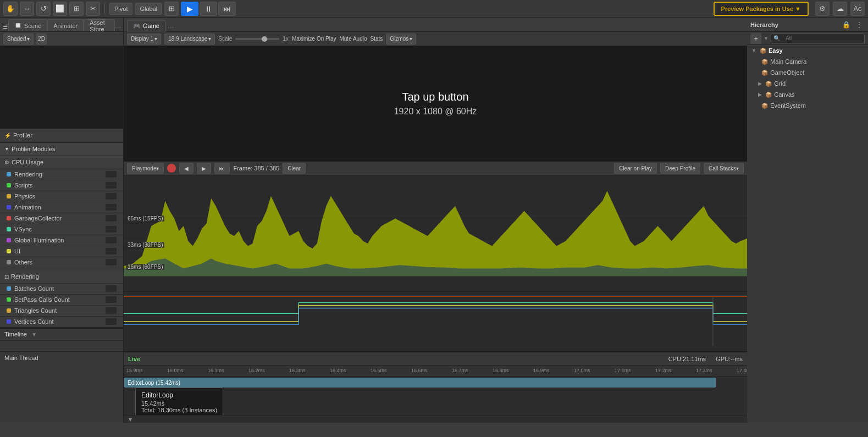 This screenshot has width=868, height=437. I want to click on render-item-triangles-count: Triangles Count, so click(62, 311).